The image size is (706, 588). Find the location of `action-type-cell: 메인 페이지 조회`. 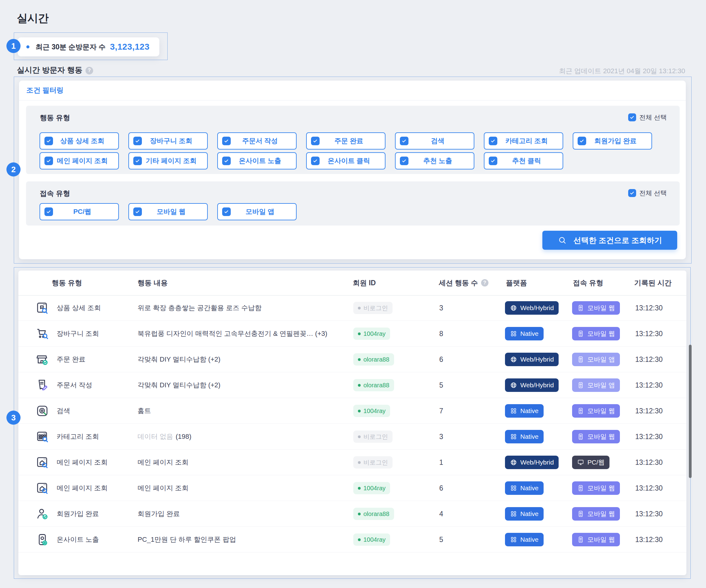

action-type-cell: 메인 페이지 조회 is located at coordinates (82, 488).